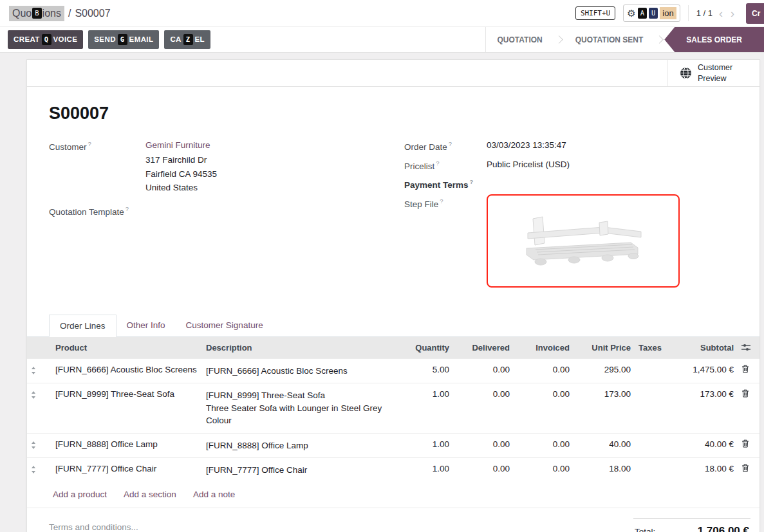 The height and width of the screenshot is (532, 764). I want to click on field-order-date: Order Date? 03/03/2023 13:35:47, so click(571, 146).